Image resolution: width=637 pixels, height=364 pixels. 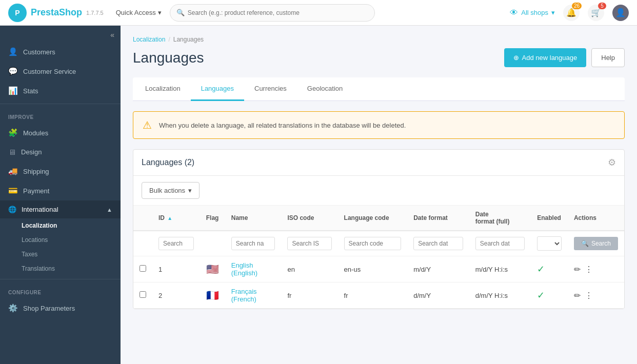 I want to click on table-row: 2 🇫🇷 Français (French) fr fr d/m/Y d/m/Y…, so click(x=379, y=295).